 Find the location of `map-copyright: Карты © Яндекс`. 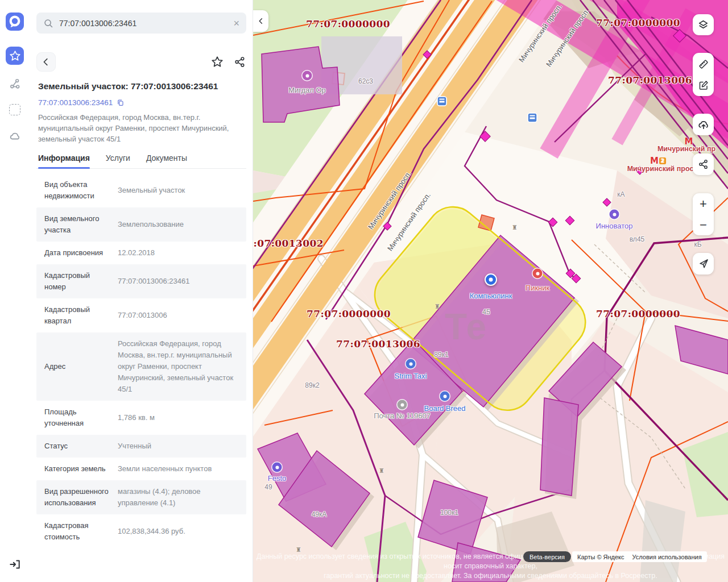

map-copyright: Карты © Яндекс is located at coordinates (601, 557).